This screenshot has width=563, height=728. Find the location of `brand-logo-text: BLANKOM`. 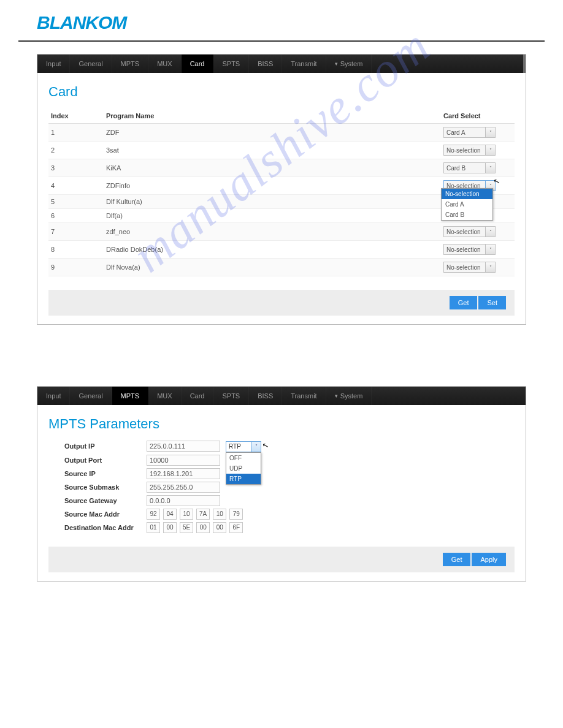

brand-logo-text: BLANKOM is located at coordinates (82, 22).